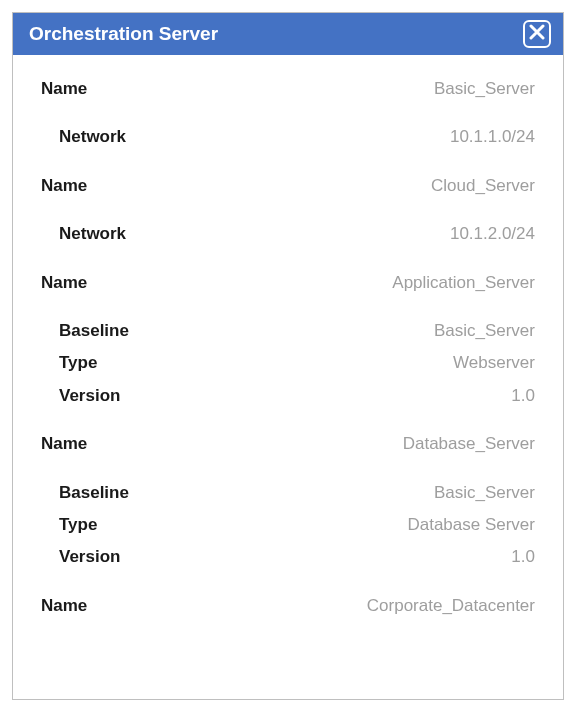 The image size is (576, 713). Describe the element at coordinates (288, 34) in the screenshot. I see `panel-header: Orchestration Server` at that location.